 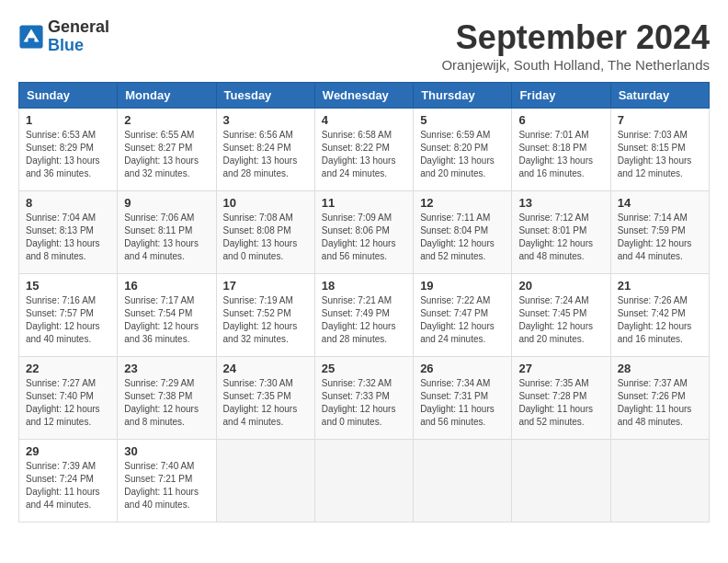 What do you see at coordinates (364, 150) in the screenshot?
I see `calendar-cell: 4Sunrise: 6:58 AMSunset: 8:22 PMDaylight…` at bounding box center [364, 150].